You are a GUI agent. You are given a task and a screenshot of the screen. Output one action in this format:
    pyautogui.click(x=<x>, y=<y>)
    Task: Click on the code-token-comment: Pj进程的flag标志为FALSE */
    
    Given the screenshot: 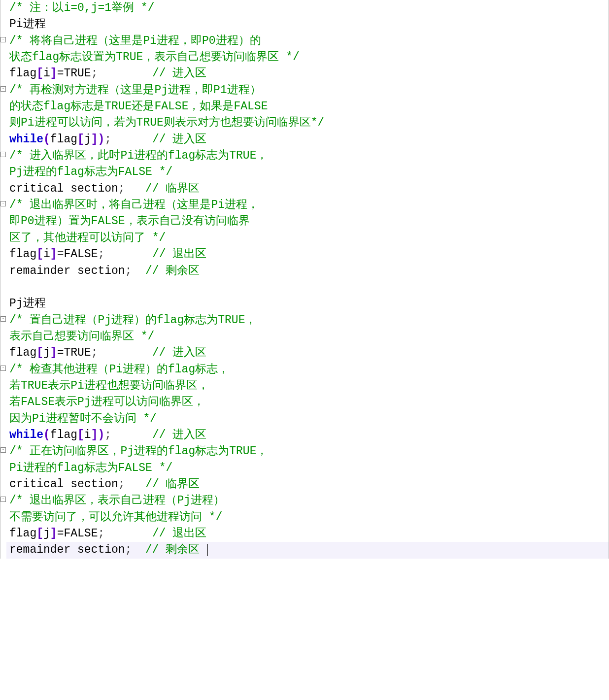 What is the action you would take?
    pyautogui.click(x=91, y=172)
    